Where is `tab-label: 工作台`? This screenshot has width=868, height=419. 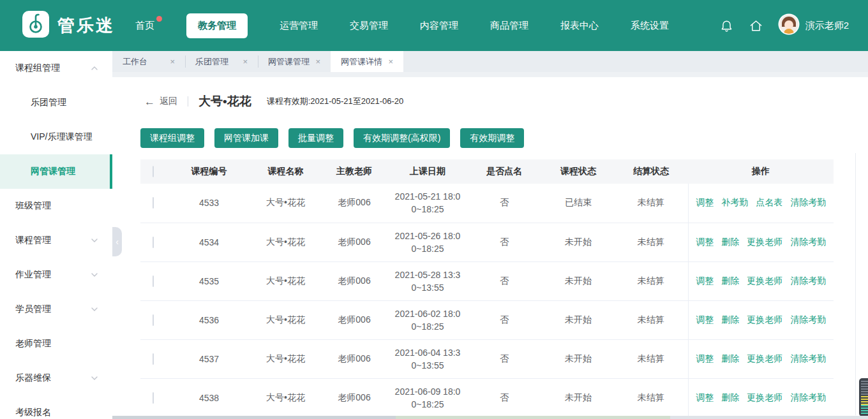 tab-label: 工作台 is located at coordinates (135, 62).